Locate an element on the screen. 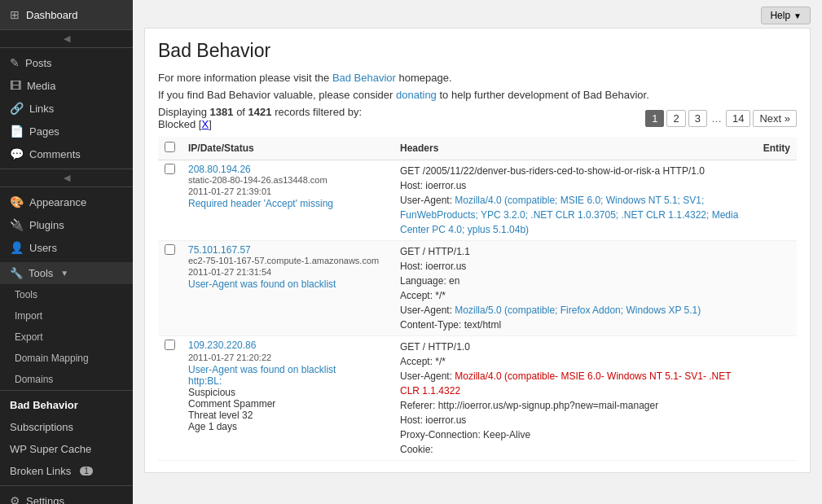 Image resolution: width=822 pixels, height=504 pixels. sidebar-item-domains: Domains is located at coordinates (67, 379).